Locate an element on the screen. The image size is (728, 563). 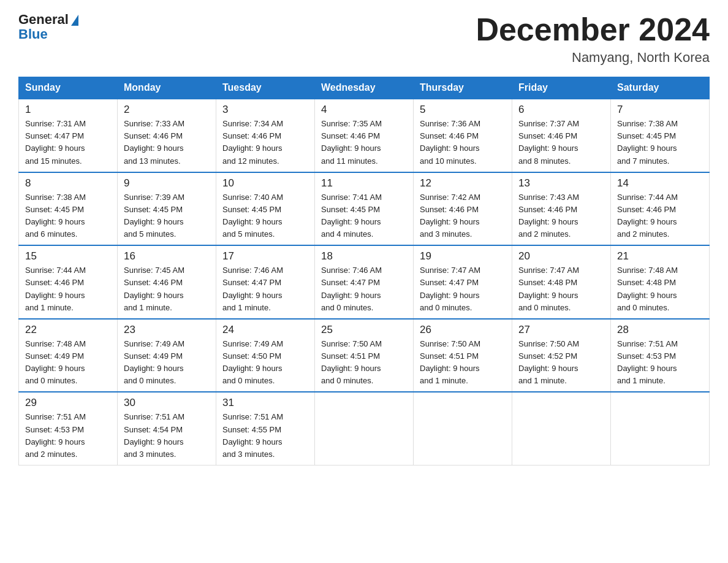
day-number: 7 is located at coordinates (660, 110).